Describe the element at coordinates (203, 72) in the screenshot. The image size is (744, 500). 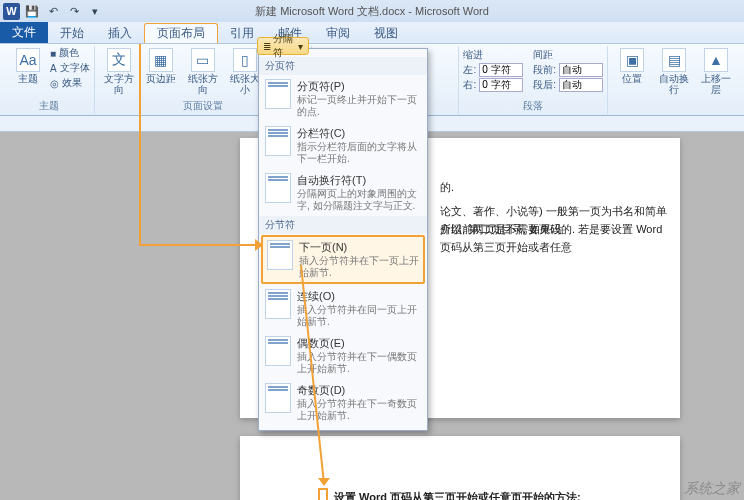
I see `orientation-button: ▭纸张方向` at that location.